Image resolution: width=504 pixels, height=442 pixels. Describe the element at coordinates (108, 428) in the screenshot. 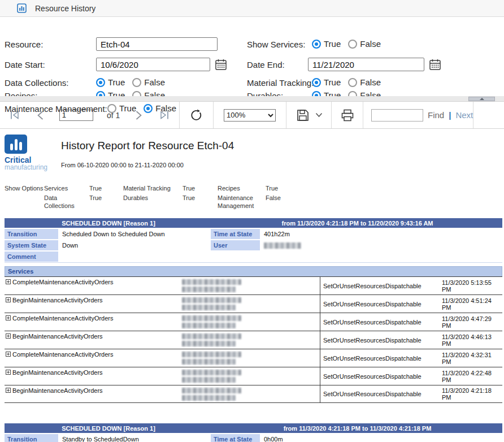

I see `state-title: SCHEDULED DOWN [Reason 1]` at that location.